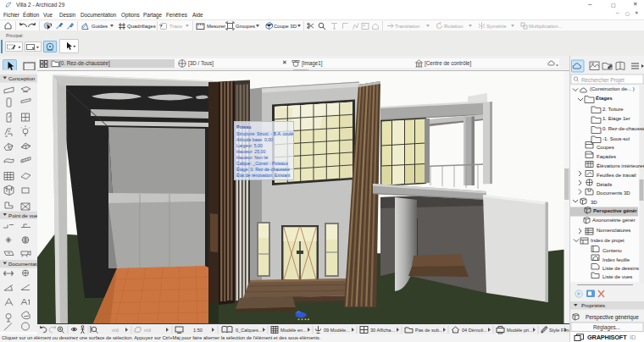  What do you see at coordinates (293, 330) in the screenshot?
I see `svg-text: Modèle en...` at bounding box center [293, 330].